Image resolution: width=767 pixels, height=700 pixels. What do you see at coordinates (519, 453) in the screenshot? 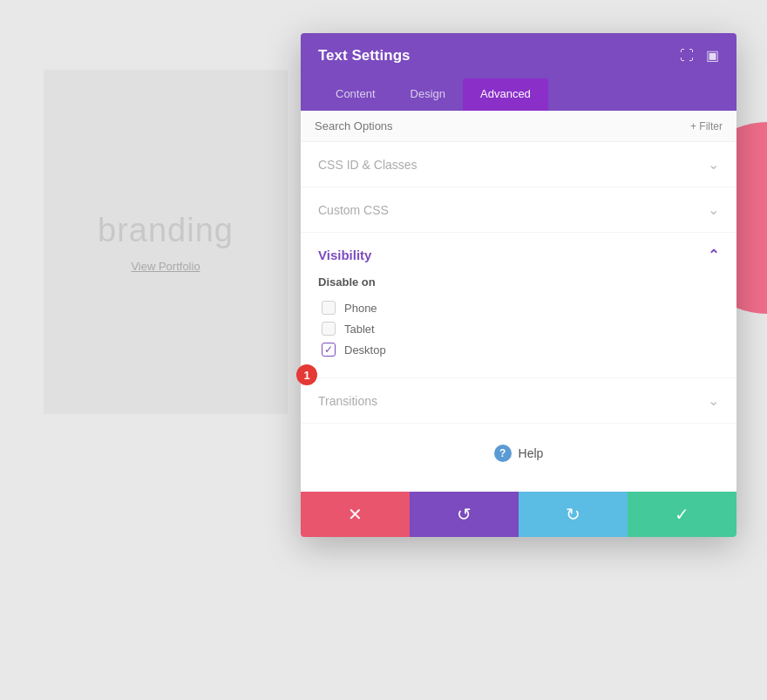
I see `help-row: ? Help` at bounding box center [519, 453].